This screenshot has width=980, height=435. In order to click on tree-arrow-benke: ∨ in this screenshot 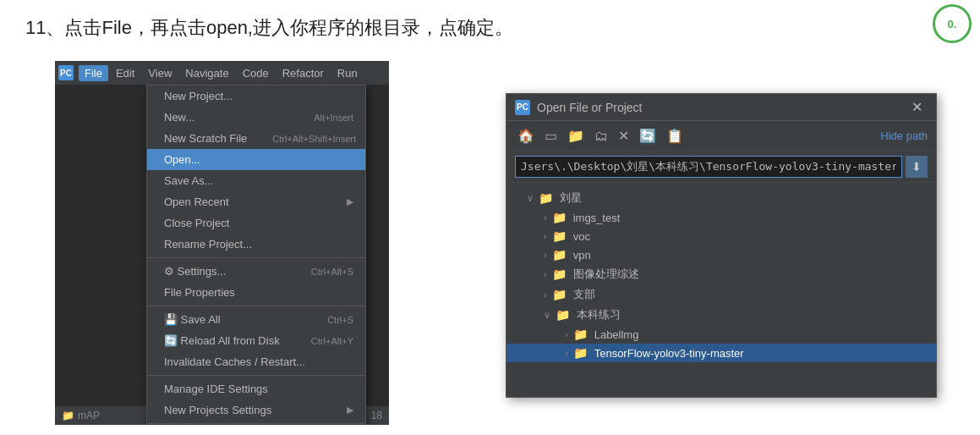, I will do `click(547, 315)`.